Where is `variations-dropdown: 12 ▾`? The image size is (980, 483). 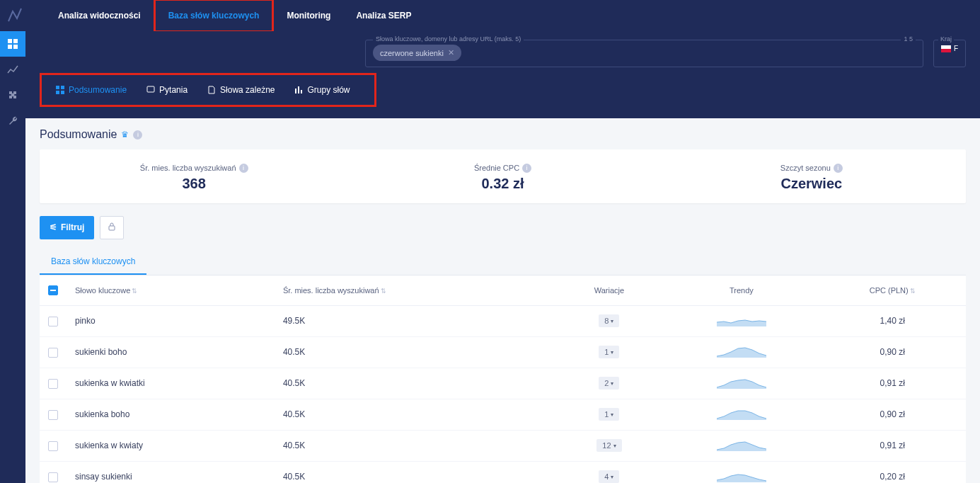 variations-dropdown: 12 ▾ is located at coordinates (609, 445).